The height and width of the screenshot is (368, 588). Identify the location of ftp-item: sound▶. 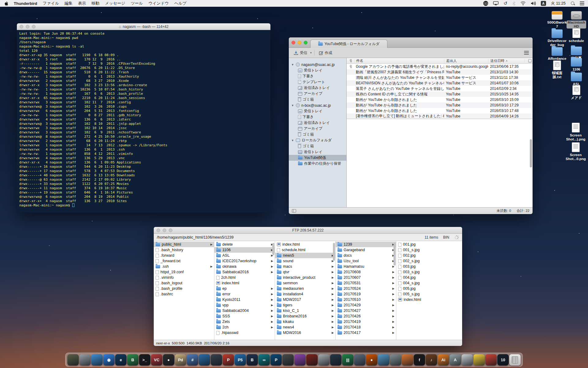
(305, 261).